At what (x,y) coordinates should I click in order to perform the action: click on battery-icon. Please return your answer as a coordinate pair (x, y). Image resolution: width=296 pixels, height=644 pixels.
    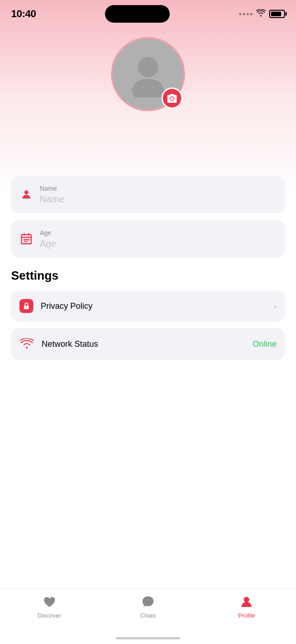
    Looking at the image, I should click on (277, 14).